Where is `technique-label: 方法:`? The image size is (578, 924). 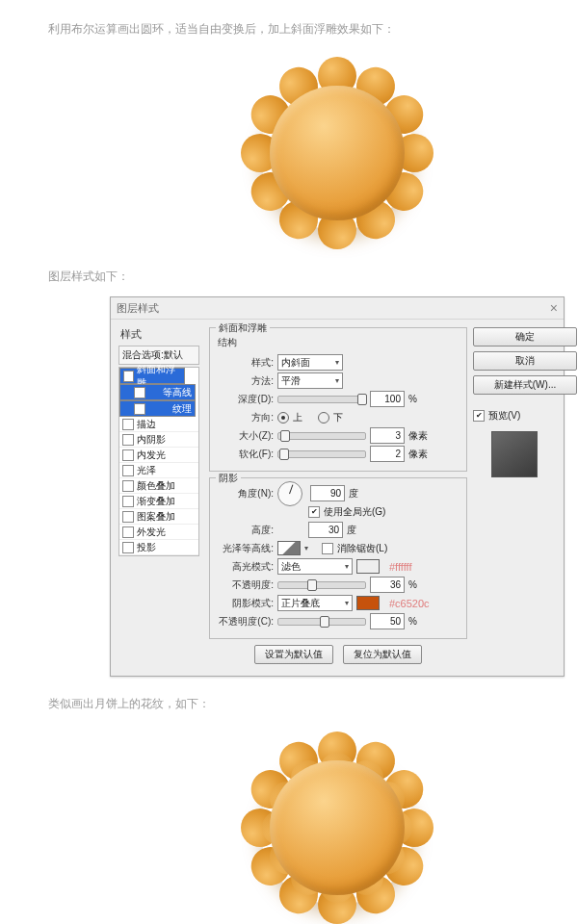 technique-label: 方法: is located at coordinates (246, 381).